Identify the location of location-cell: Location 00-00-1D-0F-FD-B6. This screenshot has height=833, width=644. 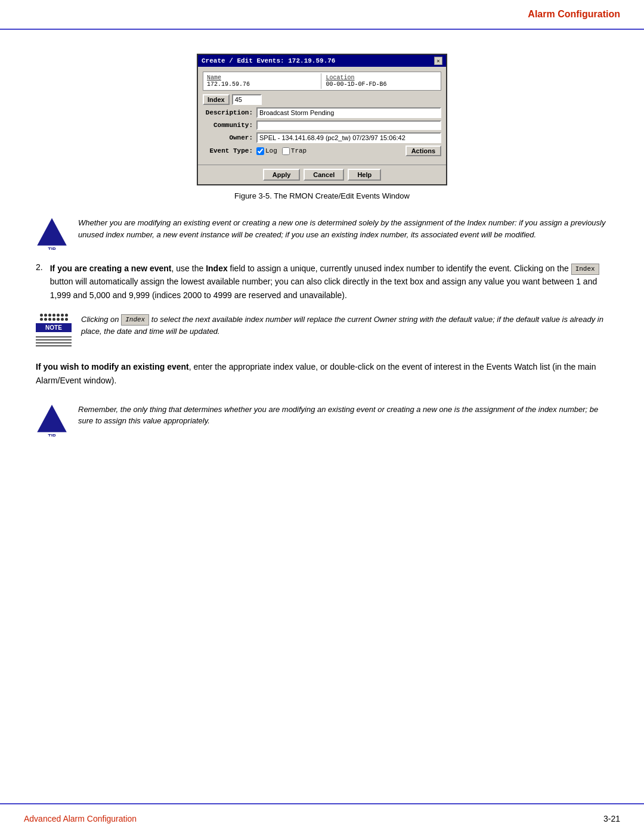
(382, 81).